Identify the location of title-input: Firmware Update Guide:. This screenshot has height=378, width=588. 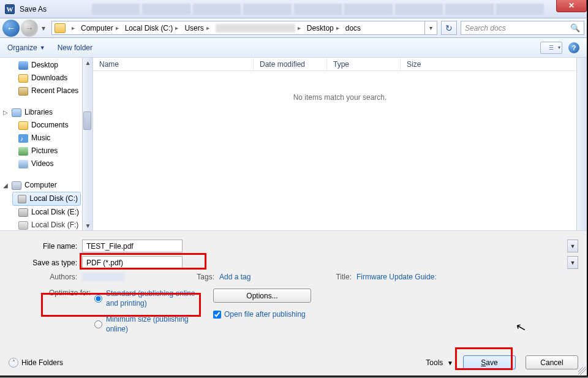
(397, 277).